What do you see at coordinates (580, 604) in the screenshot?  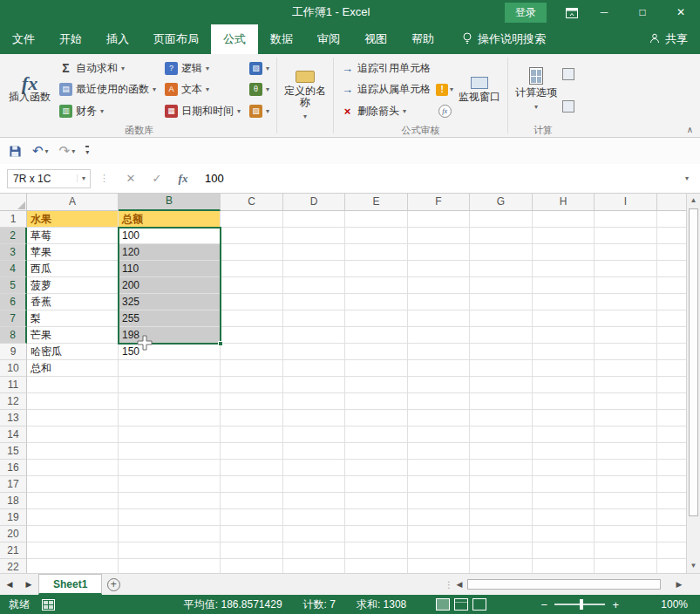 I see `zoom-slider` at bounding box center [580, 604].